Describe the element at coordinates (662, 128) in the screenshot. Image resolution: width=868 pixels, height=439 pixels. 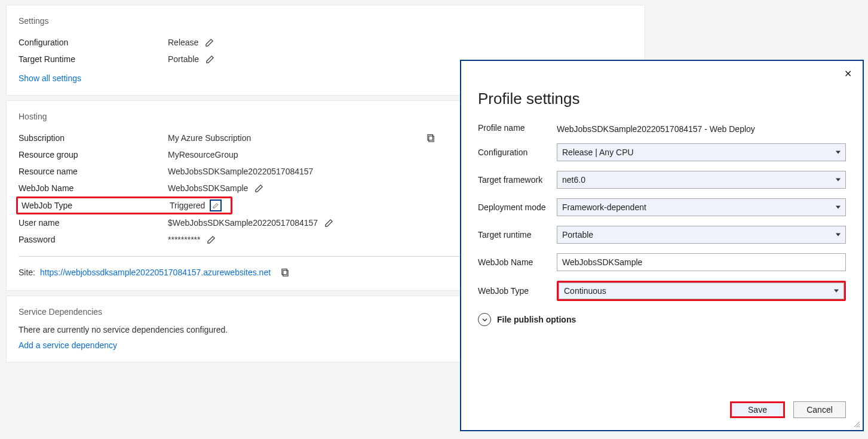
I see `row-profile-name: Profile name WebJobsSDKSample20220517084…` at that location.